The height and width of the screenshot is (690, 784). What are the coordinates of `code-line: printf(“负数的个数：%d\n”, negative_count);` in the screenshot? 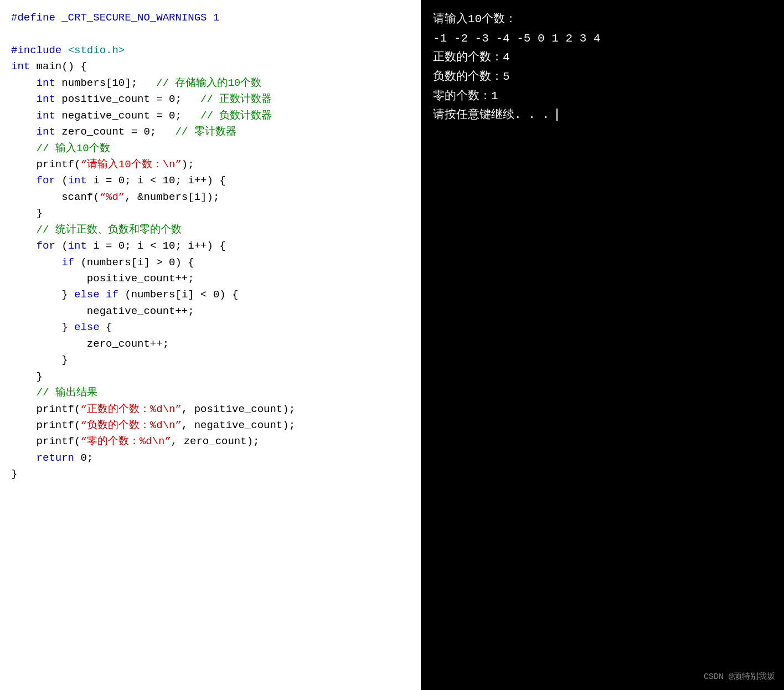 It's located at (210, 425).